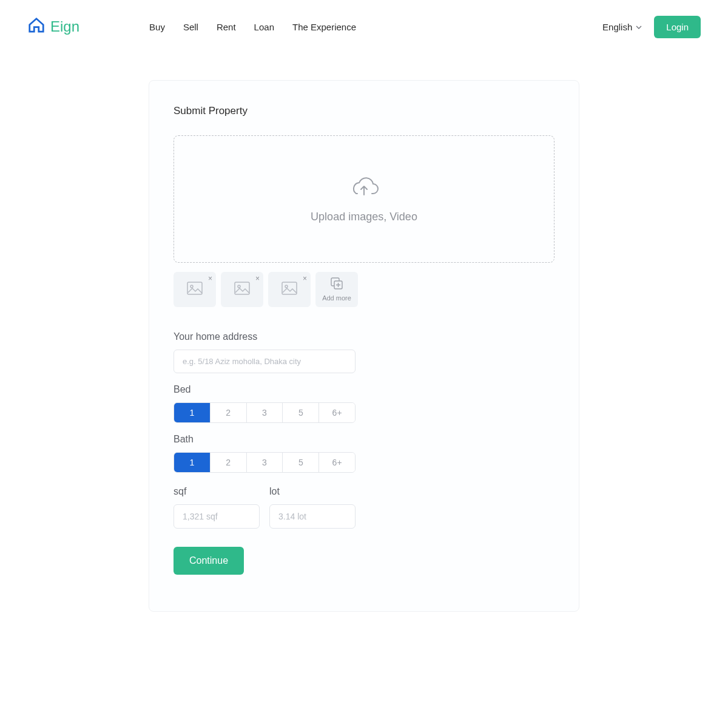  What do you see at coordinates (192, 413) in the screenshot?
I see `bed-option-1: 1` at bounding box center [192, 413].